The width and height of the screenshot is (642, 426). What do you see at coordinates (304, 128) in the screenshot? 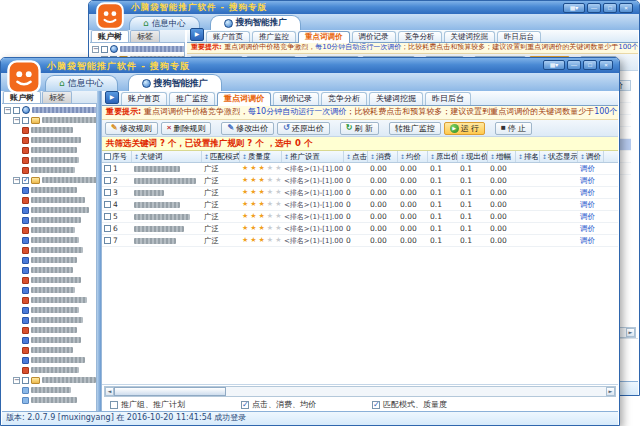
I see `toolbar-button-3: ↺还原出价` at bounding box center [304, 128].